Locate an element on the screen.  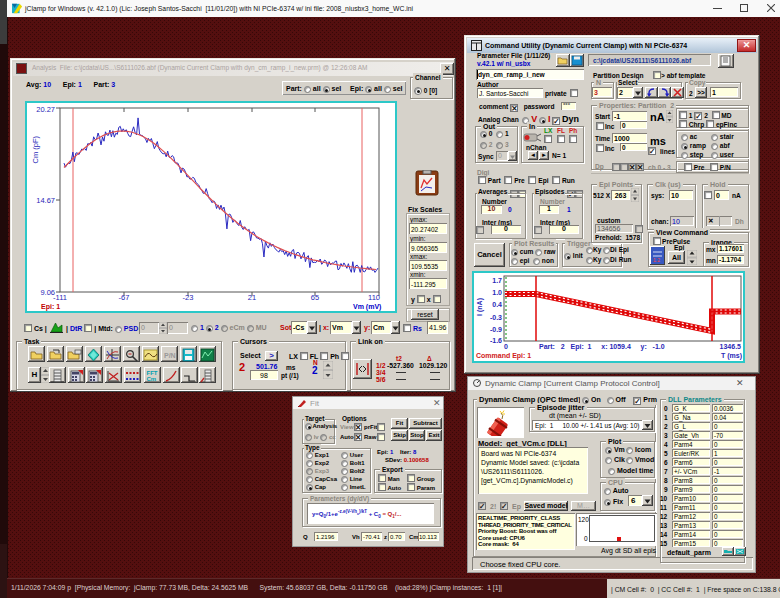
svg-text:Part: 2 Epi: 1 x: 105: Part: 2 Epi: 1 x: 1059.4 y: -1.0 is located at coordinates (602, 347).